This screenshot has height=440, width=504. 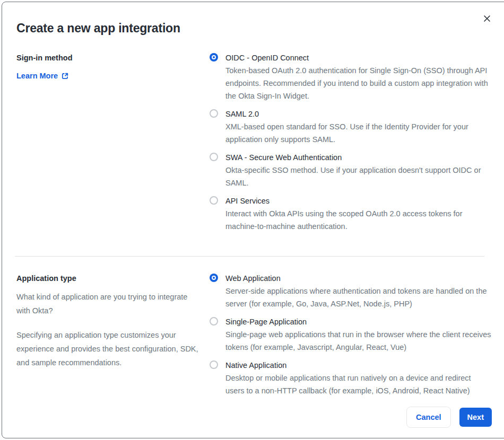 I want to click on radio-option-label: OIDC - OpenID Connect, so click(x=359, y=58).